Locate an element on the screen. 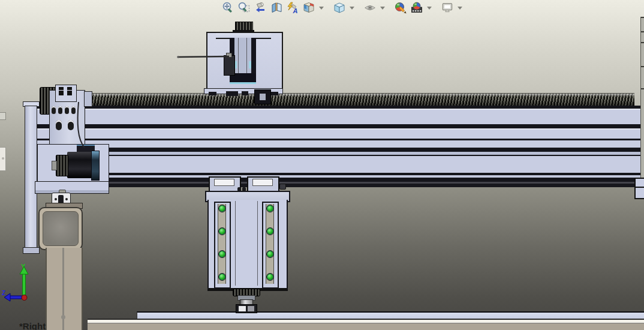  probe-rod-tip is located at coordinates (178, 57).